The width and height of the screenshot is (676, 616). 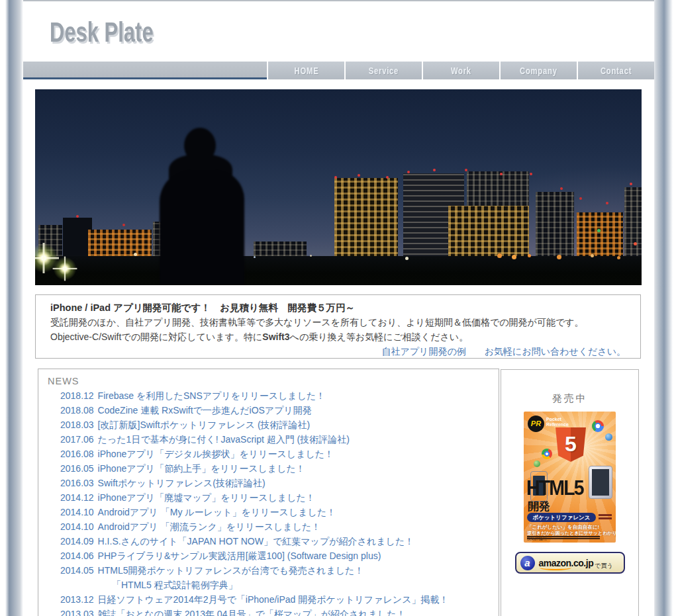 I want to click on promo-headline: iPhone / iPad アプリ開発可能です！ お見積り無料 開発費５万円～, so click(x=338, y=308).